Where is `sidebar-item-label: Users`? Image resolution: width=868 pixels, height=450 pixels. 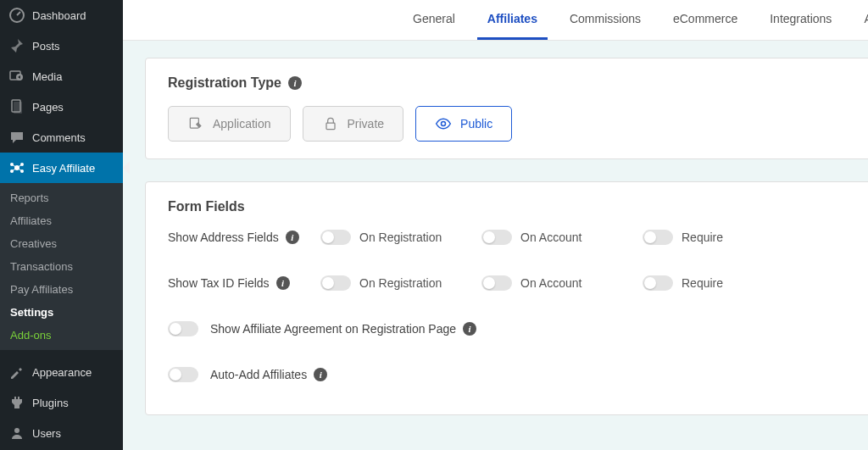 sidebar-item-label: Users is located at coordinates (47, 434).